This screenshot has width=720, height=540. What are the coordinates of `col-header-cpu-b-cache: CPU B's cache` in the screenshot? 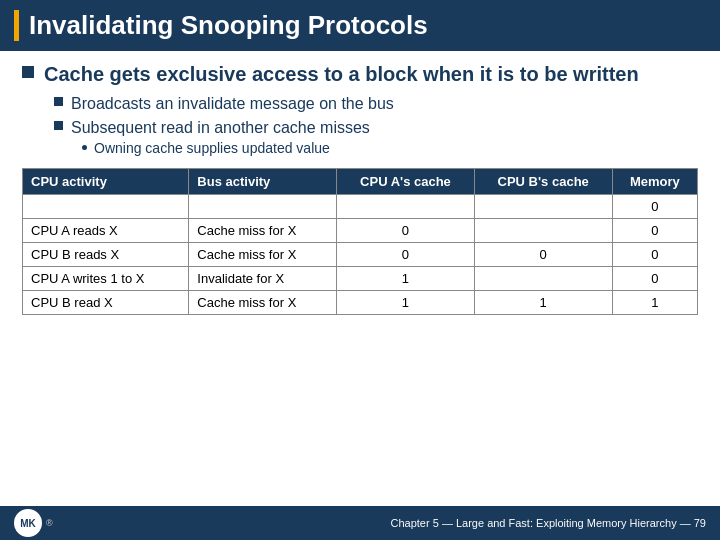 It's located at (543, 182).